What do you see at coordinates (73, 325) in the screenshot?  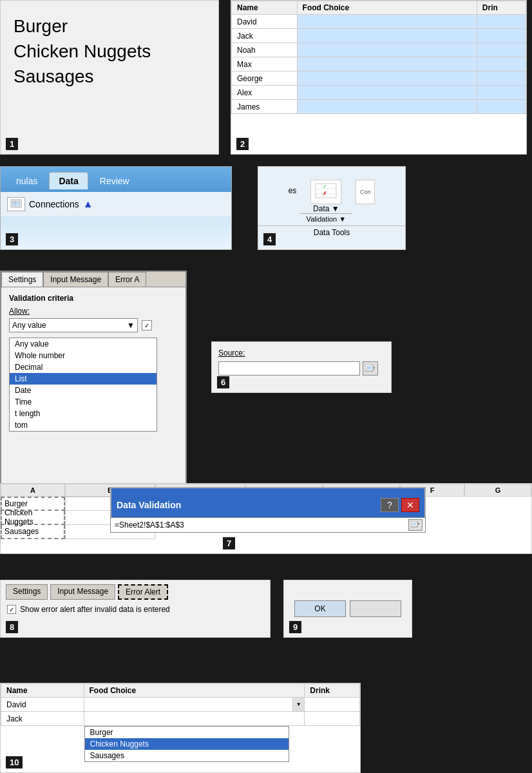 I see `allow-dropdown: Any value ▼` at bounding box center [73, 325].